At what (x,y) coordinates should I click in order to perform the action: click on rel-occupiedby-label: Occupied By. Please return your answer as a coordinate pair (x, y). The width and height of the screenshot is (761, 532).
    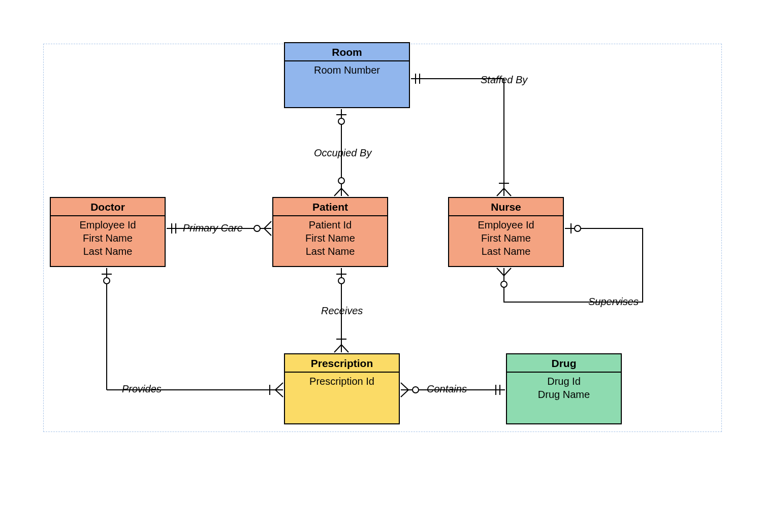
    Looking at the image, I should click on (342, 153).